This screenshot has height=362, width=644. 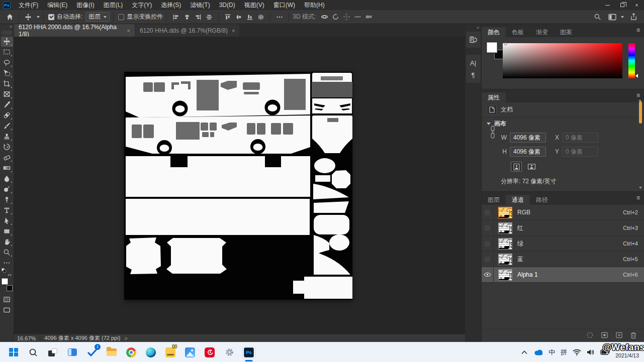 What do you see at coordinates (228, 17) in the screenshot?
I see `align-top-edges-button` at bounding box center [228, 17].